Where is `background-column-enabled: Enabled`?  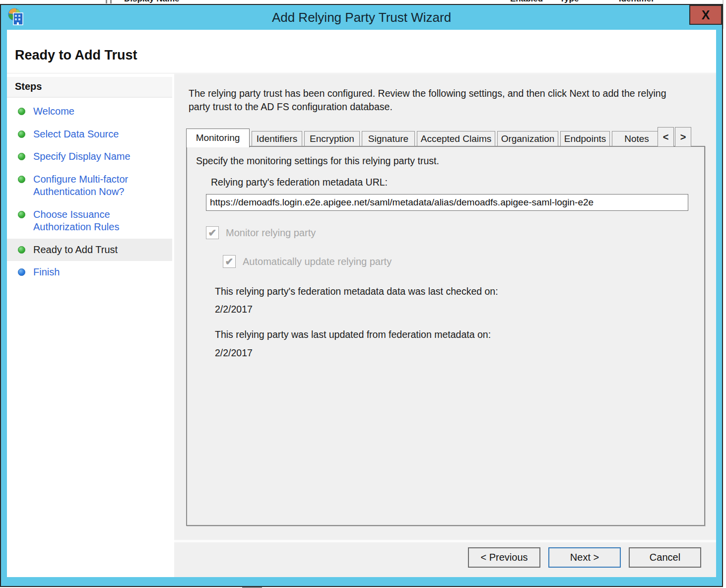 background-column-enabled: Enabled is located at coordinates (527, 2).